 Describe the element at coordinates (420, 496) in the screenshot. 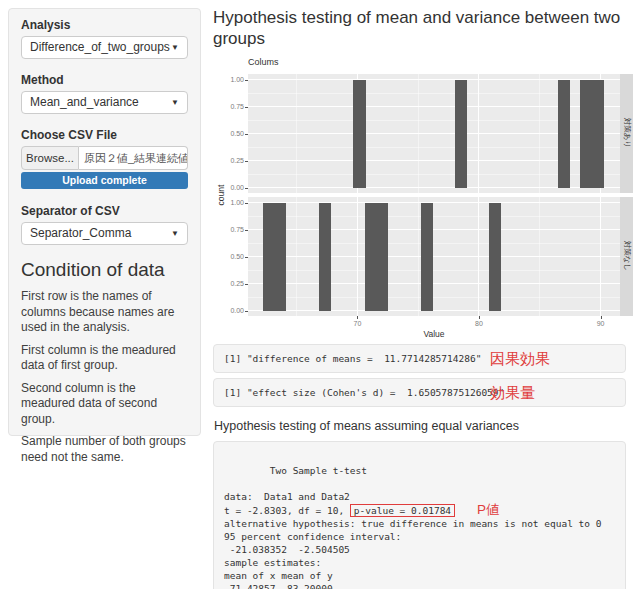

I see `ttest-line: data: Data1 and Data2` at that location.